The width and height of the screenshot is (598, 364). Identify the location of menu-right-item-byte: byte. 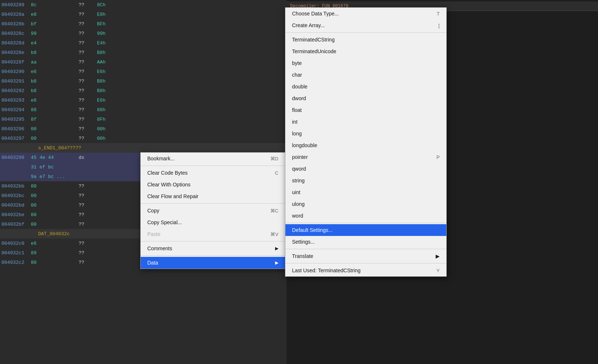
(366, 63).